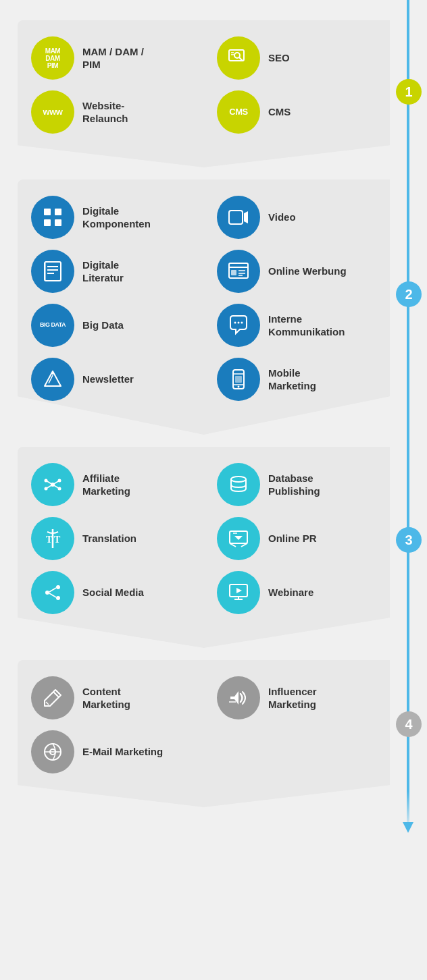 The height and width of the screenshot is (980, 427). Describe the element at coordinates (120, 58) in the screenshot. I see `list-item: MAMDAMPIM MAM / DAM /PIM` at that location.